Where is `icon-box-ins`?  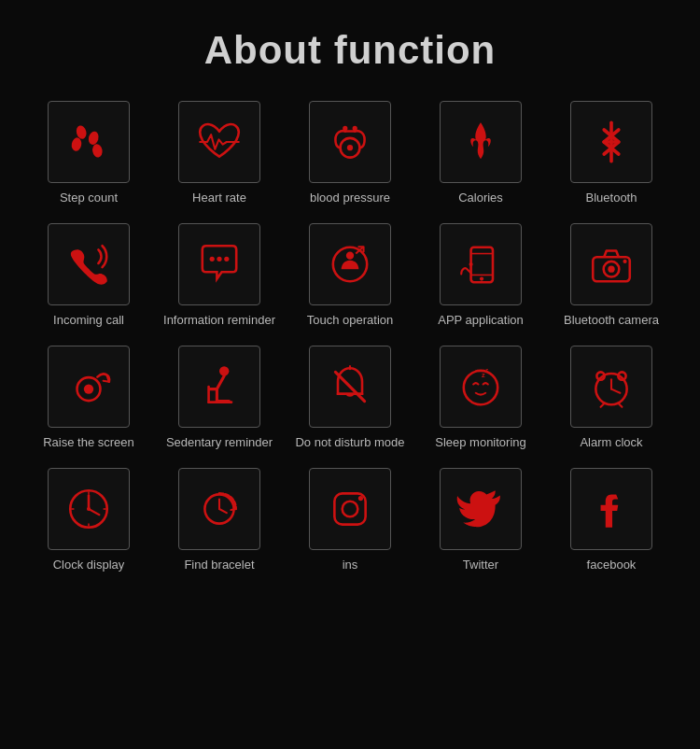 icon-box-ins is located at coordinates (350, 509).